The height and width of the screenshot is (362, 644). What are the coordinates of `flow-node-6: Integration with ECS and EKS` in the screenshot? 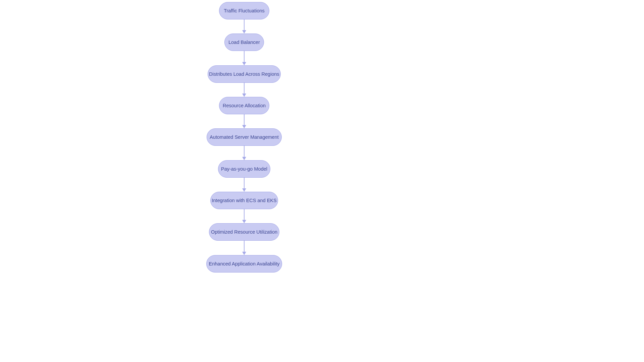 It's located at (244, 200).